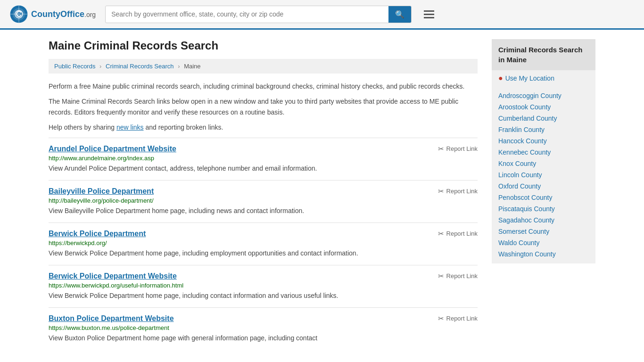 The width and height of the screenshot is (644, 362). I want to click on result-url-3: https://www.berwickpd.org/useful-informa…, so click(263, 286).